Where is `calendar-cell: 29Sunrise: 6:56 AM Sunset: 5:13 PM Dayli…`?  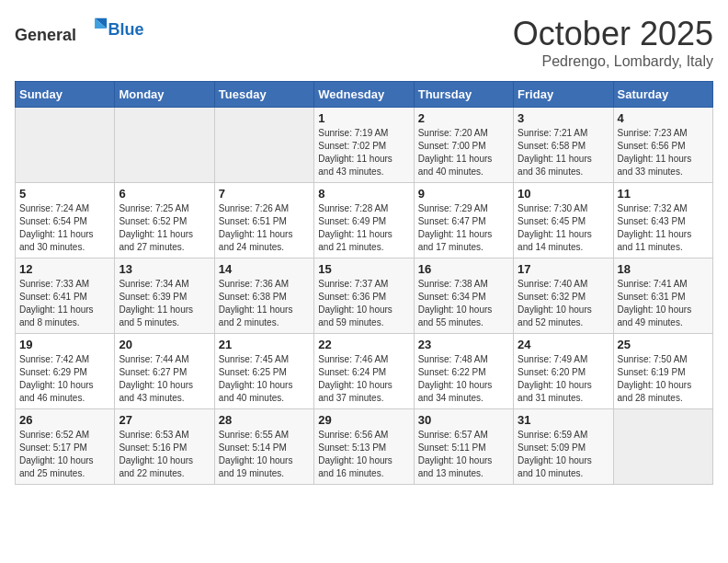
calendar-cell: 29Sunrise: 6:56 AM Sunset: 5:13 PM Dayli… is located at coordinates (364, 447).